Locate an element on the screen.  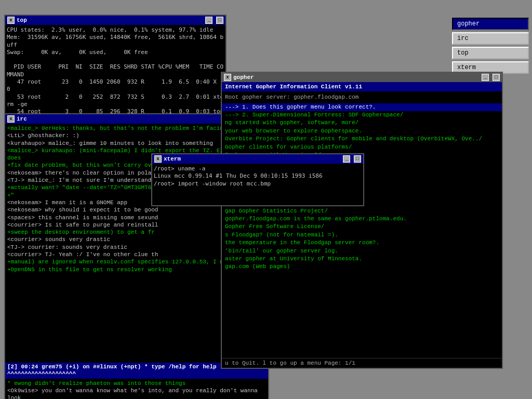
top-content: CPU states: 2.3% user, 0.0% nice, 0.1% s… is located at coordinates (115, 71).